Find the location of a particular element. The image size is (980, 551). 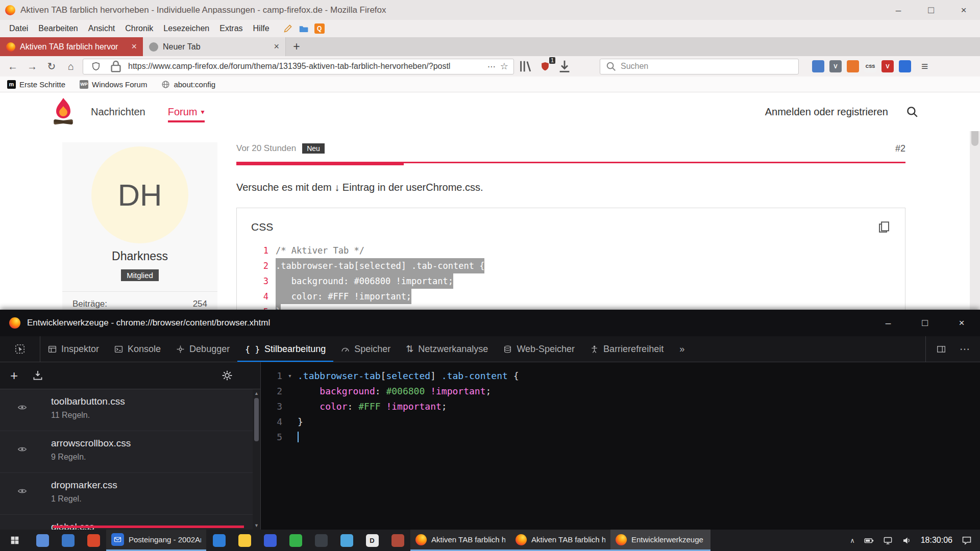

menu-datei: Datei is located at coordinates (18, 29).